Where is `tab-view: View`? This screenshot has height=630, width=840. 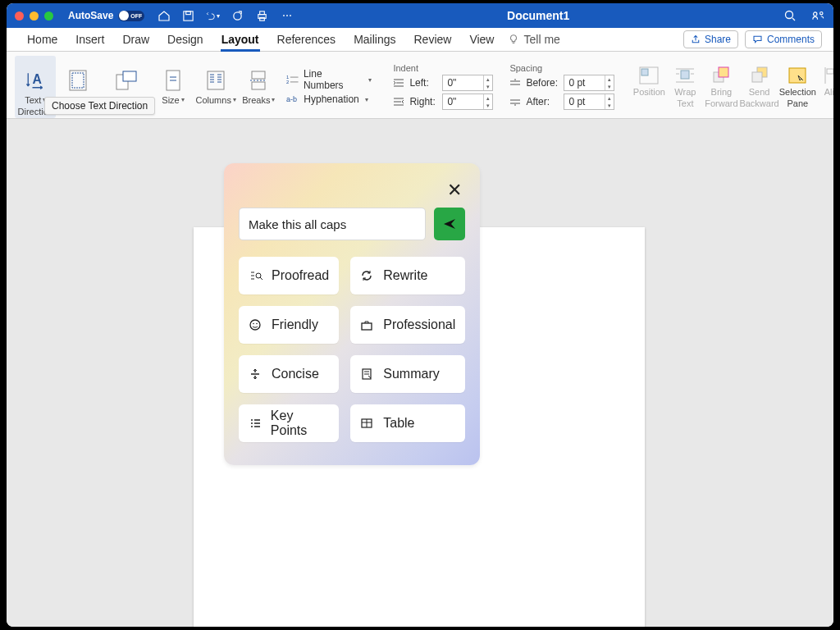 tab-view: View is located at coordinates (482, 39).